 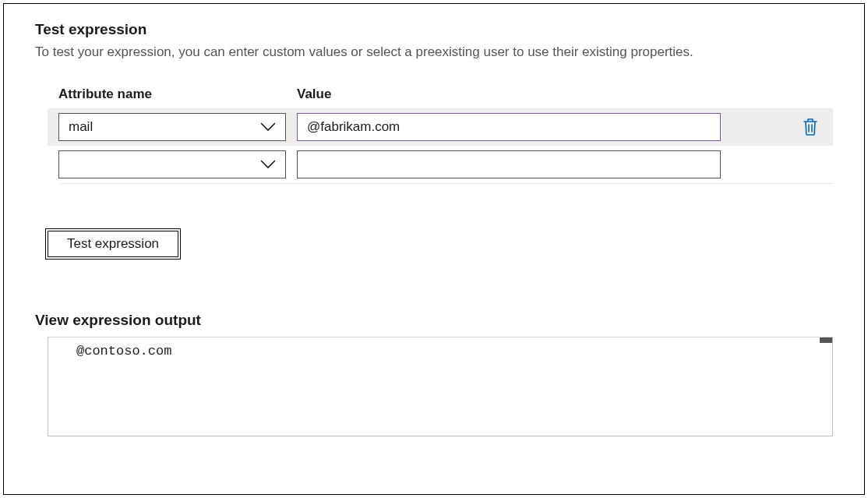 What do you see at coordinates (810, 127) in the screenshot?
I see `trash-icon` at bounding box center [810, 127].